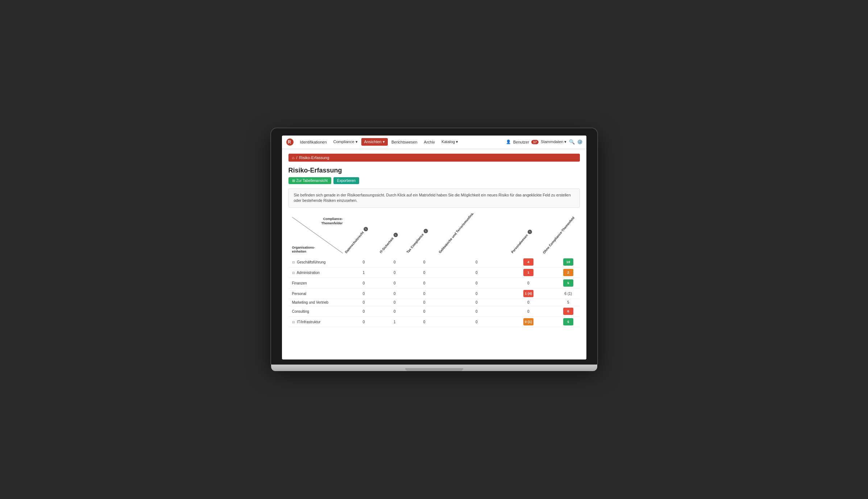 The width and height of the screenshot is (868, 499). I want to click on cell-p-personalwesen: 1 (4), so click(528, 294).